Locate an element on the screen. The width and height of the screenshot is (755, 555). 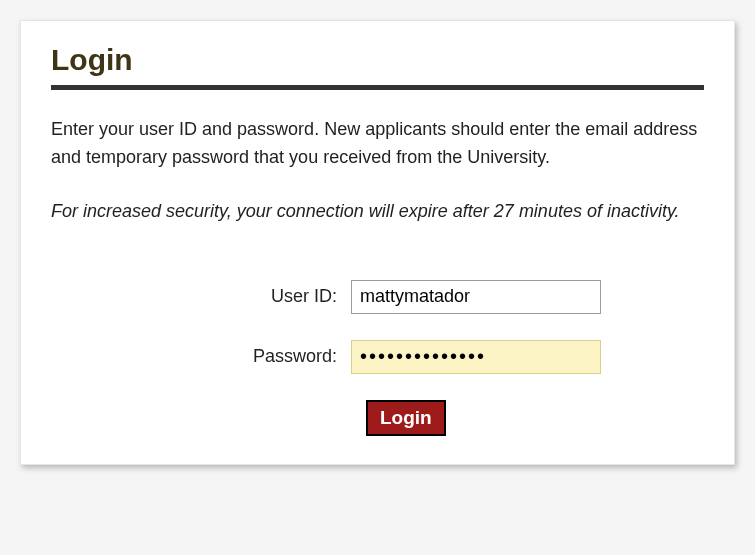
password-label: Password: is located at coordinates (201, 356).